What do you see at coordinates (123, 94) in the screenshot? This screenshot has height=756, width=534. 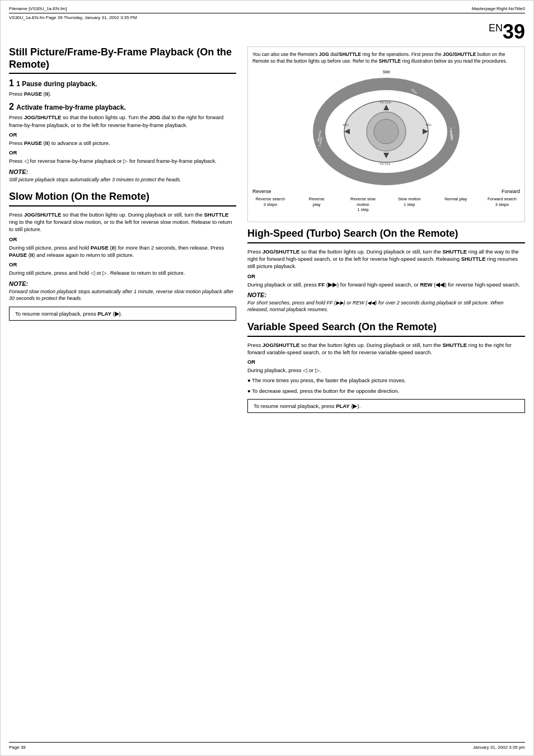 I see `step1-body: Press PAUSE (II).` at bounding box center [123, 94].